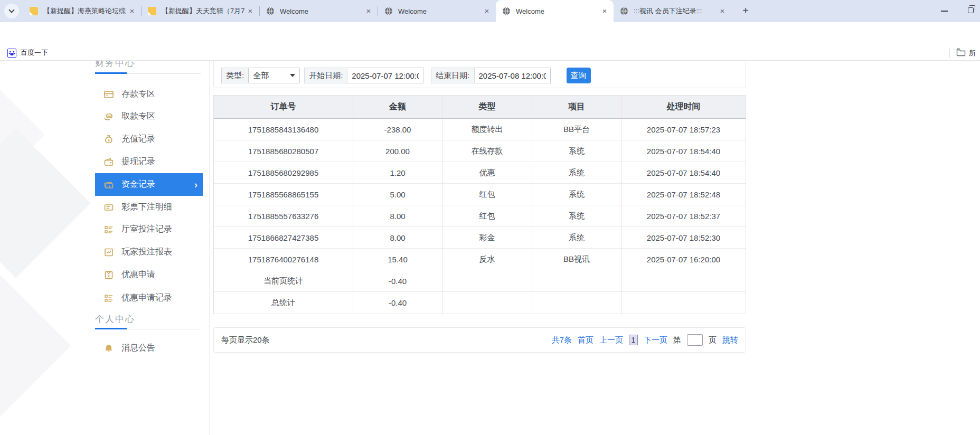 Image resolution: width=980 pixels, height=435 pixels. I want to click on tab-search-button, so click(12, 11).